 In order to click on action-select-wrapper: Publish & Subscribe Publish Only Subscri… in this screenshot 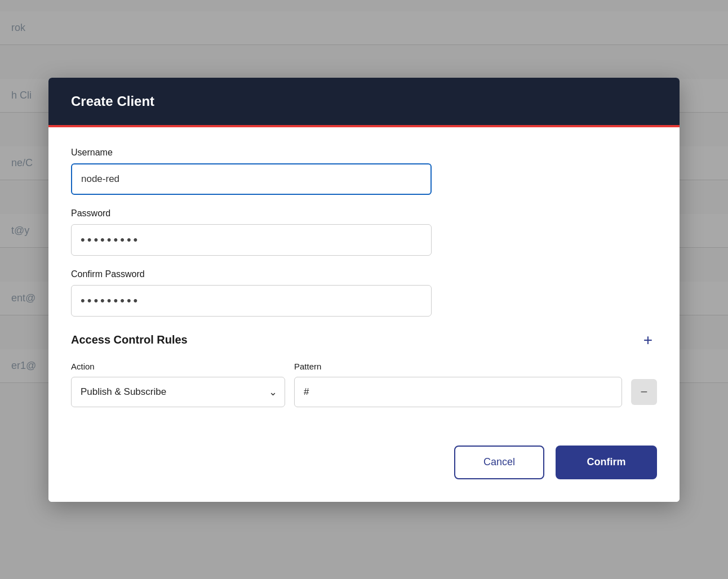, I will do `click(178, 392)`.